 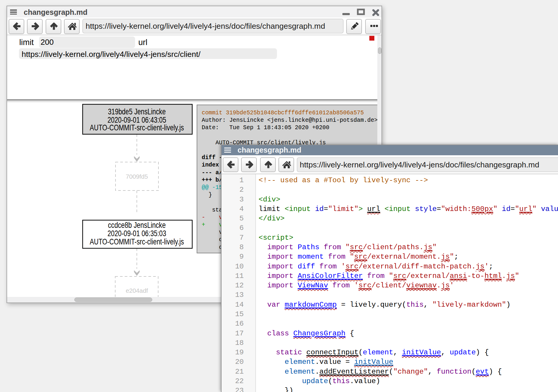 What do you see at coordinates (137, 177) in the screenshot?
I see `svg-text: 7009fd5` at bounding box center [137, 177].